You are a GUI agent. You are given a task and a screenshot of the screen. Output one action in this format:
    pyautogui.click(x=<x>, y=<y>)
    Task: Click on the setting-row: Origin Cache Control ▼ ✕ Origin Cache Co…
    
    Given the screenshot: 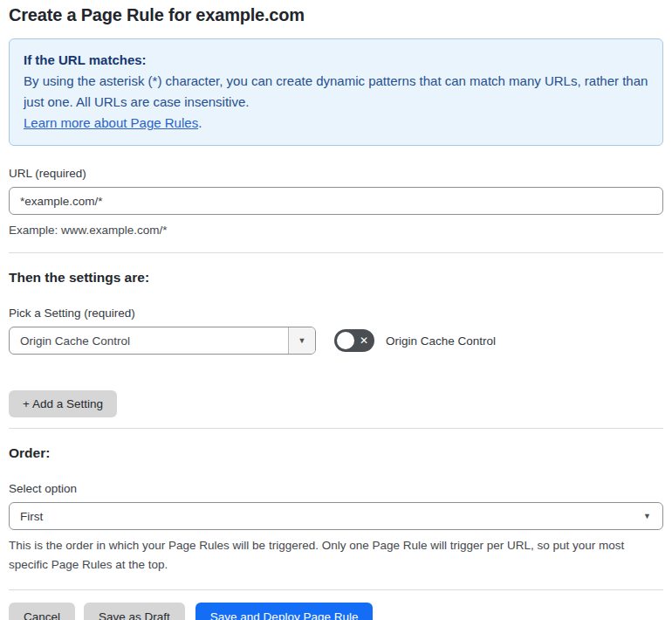 What is the action you would take?
    pyautogui.click(x=336, y=341)
    